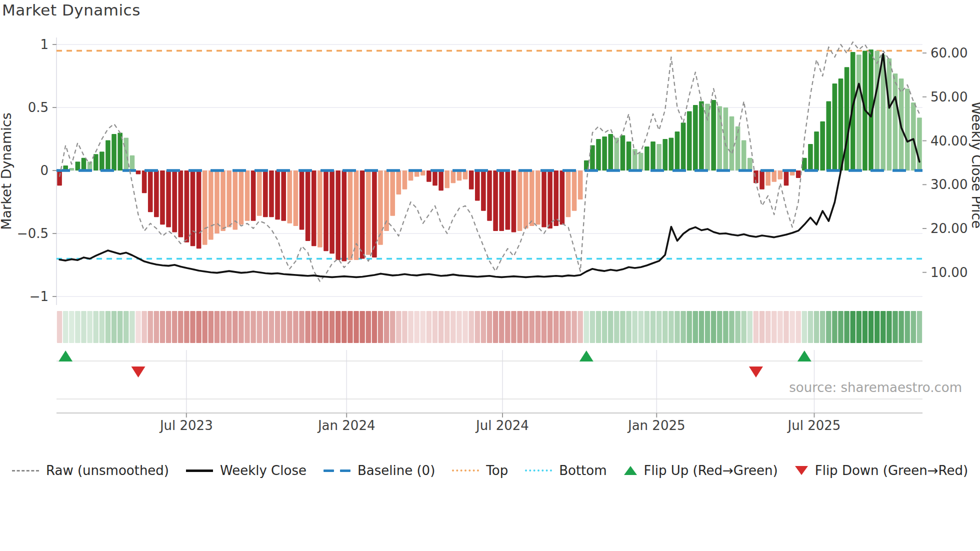 Image resolution: width=980 pixels, height=551 pixels. I want to click on legend-item-top: Top, so click(480, 470).